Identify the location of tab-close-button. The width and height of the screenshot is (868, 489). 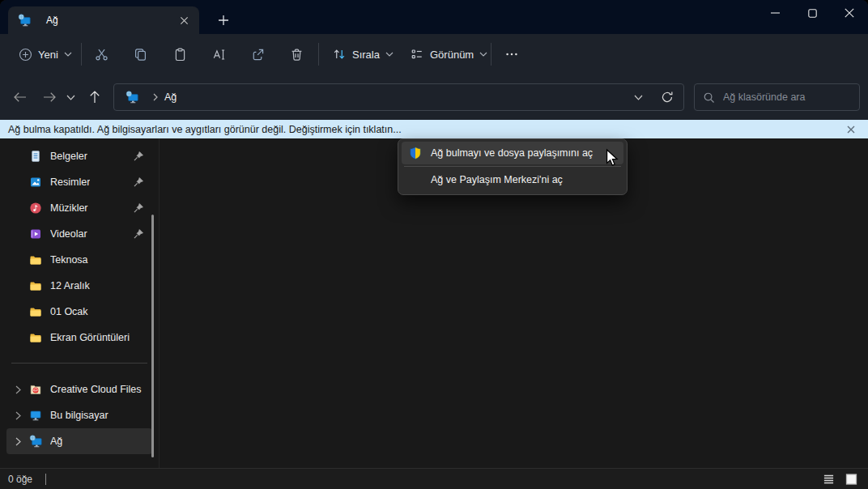
(184, 20).